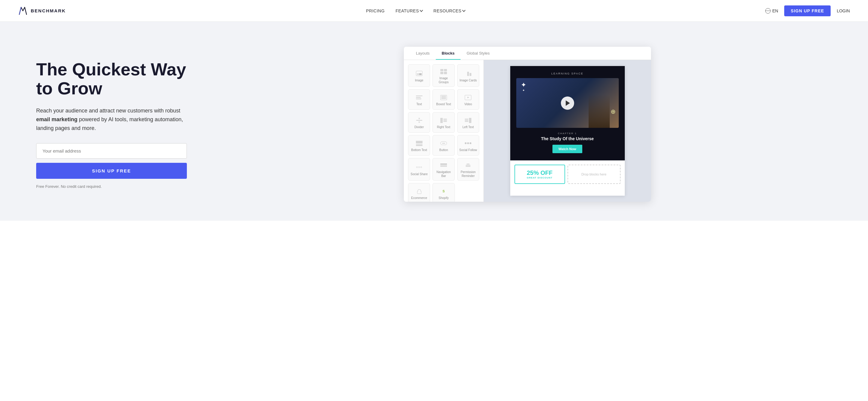 Image resolution: width=868 pixels, height=401 pixels. What do you see at coordinates (468, 146) in the screenshot?
I see `block-social-follow: Social Follow` at bounding box center [468, 146].